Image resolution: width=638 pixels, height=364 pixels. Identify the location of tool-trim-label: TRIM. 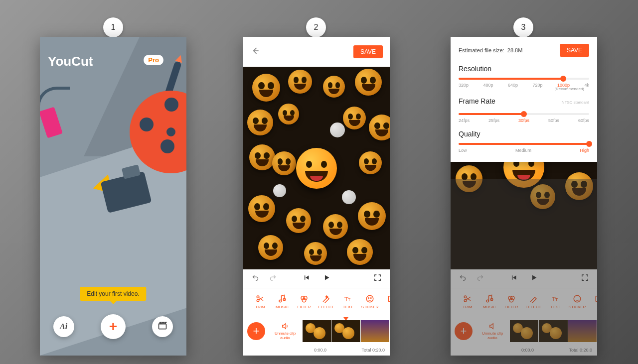
(260, 307).